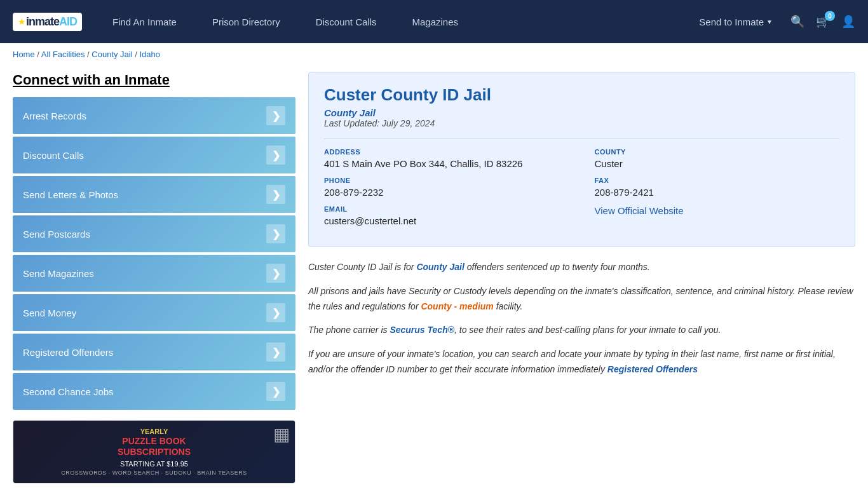 Image resolution: width=868 pixels, height=488 pixels. What do you see at coordinates (447, 209) in the screenshot?
I see `email-label: EMAIL` at bounding box center [447, 209].